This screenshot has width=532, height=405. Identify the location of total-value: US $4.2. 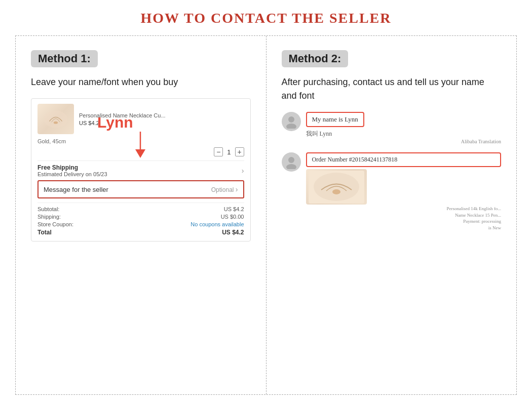
(233, 232).